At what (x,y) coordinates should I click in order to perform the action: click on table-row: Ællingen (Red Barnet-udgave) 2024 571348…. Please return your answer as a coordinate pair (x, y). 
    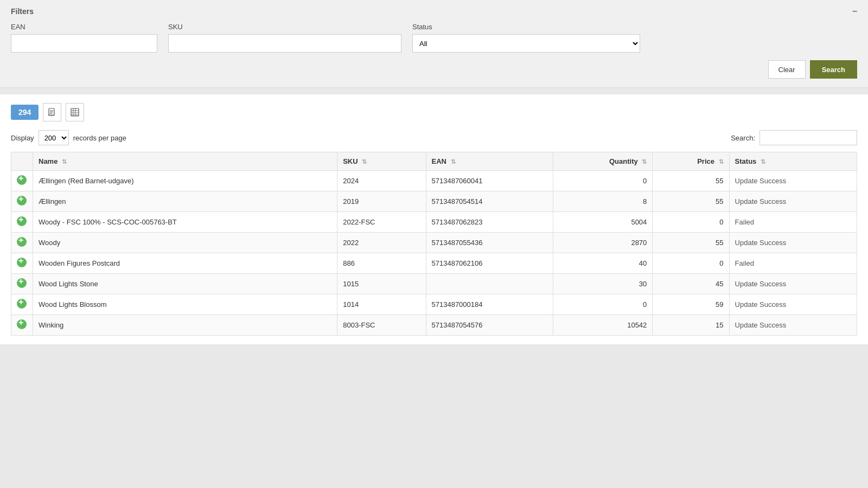
    Looking at the image, I should click on (434, 181).